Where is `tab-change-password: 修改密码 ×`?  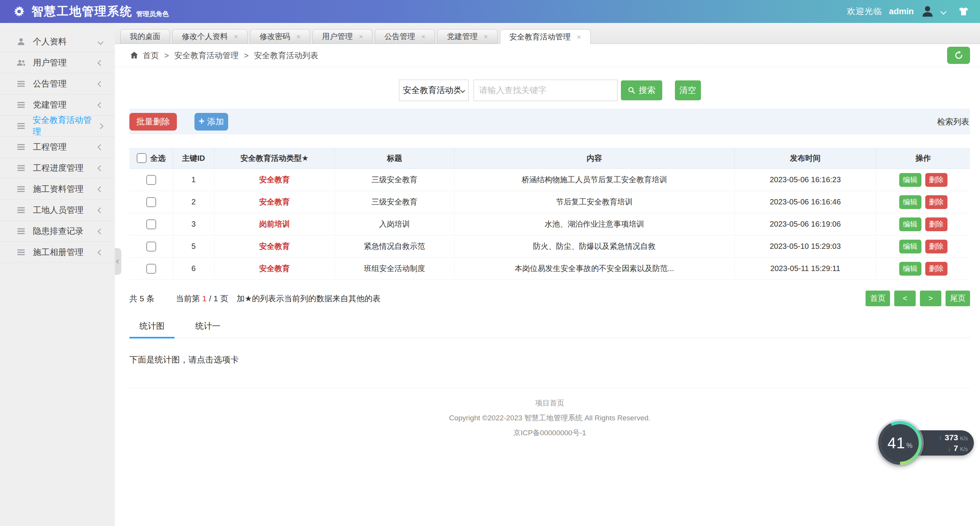 tab-change-password: 修改密码 × is located at coordinates (280, 36).